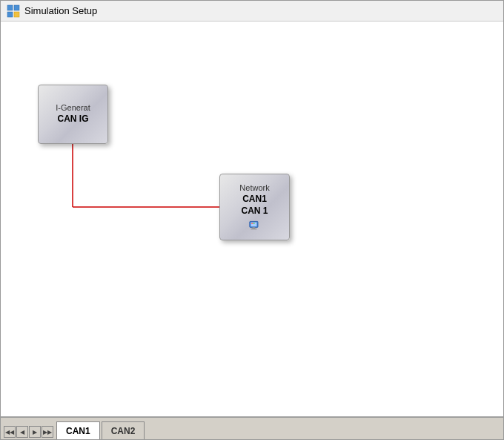  Describe the element at coordinates (22, 432) in the screenshot. I see `tab-nav-prev: ◀` at that location.